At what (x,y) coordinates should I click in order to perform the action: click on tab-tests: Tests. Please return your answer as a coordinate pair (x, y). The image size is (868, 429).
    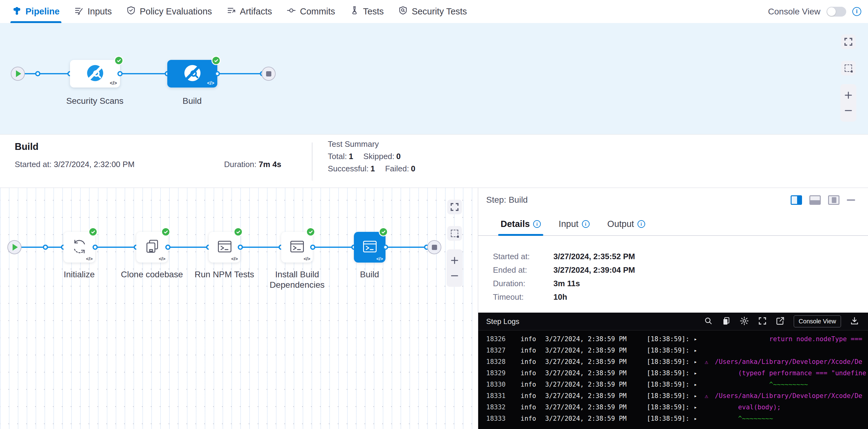
    Looking at the image, I should click on (367, 11).